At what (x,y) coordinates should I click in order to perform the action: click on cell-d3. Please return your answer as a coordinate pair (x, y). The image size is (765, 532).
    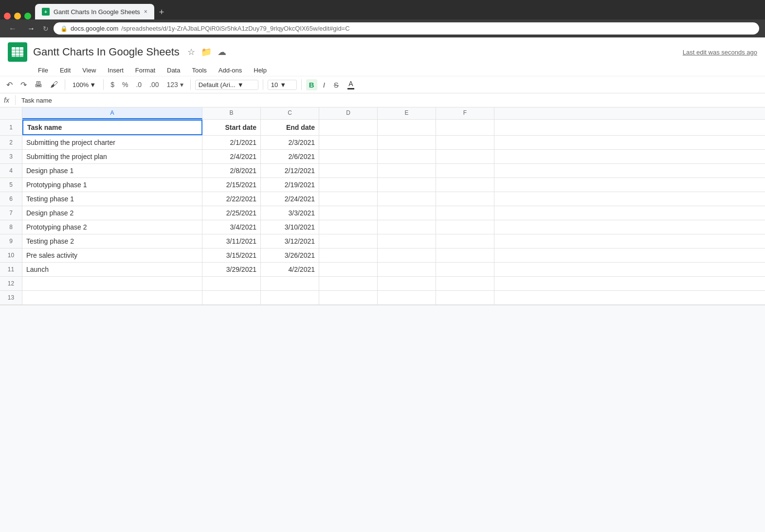
    Looking at the image, I should click on (348, 157).